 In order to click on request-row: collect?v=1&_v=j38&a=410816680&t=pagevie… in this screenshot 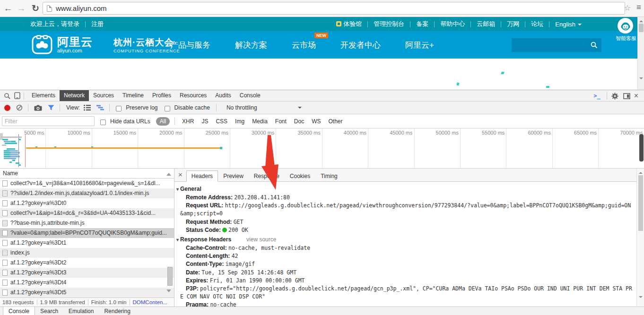, I will do `click(87, 183)`.